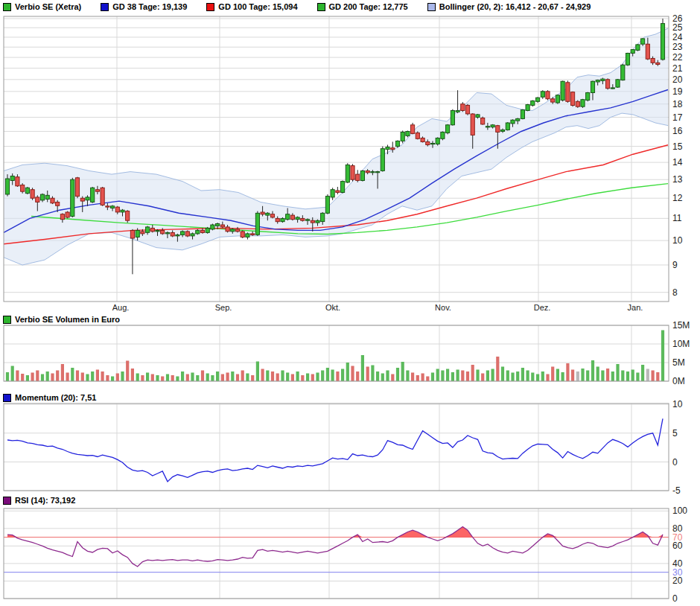 Image resolution: width=700 pixels, height=606 pixels. I want to click on legend-item: GD 100 Tage: 15,094, so click(252, 7).